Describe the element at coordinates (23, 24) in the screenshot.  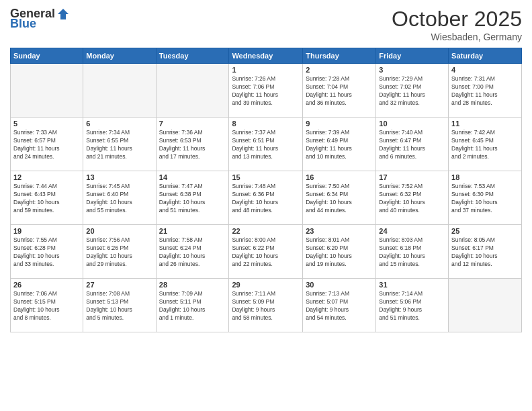
I see `logo-blue: Blue` at that location.